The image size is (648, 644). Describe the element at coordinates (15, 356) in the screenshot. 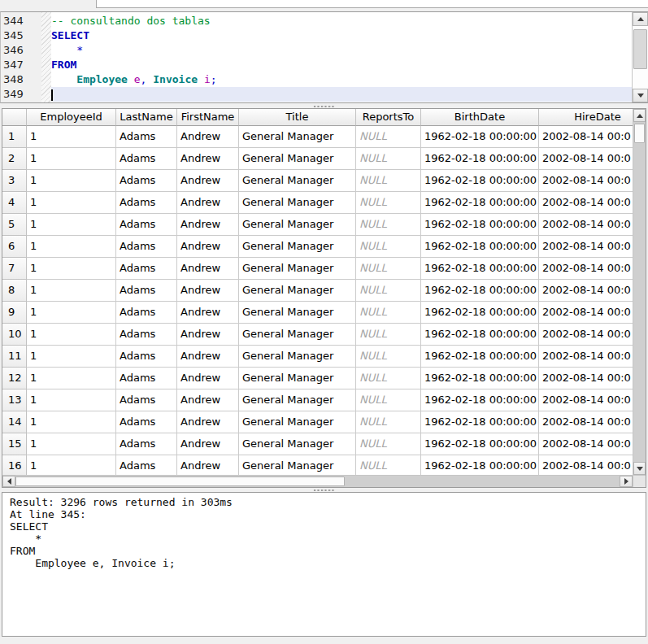

I see `row-header: 11` at that location.